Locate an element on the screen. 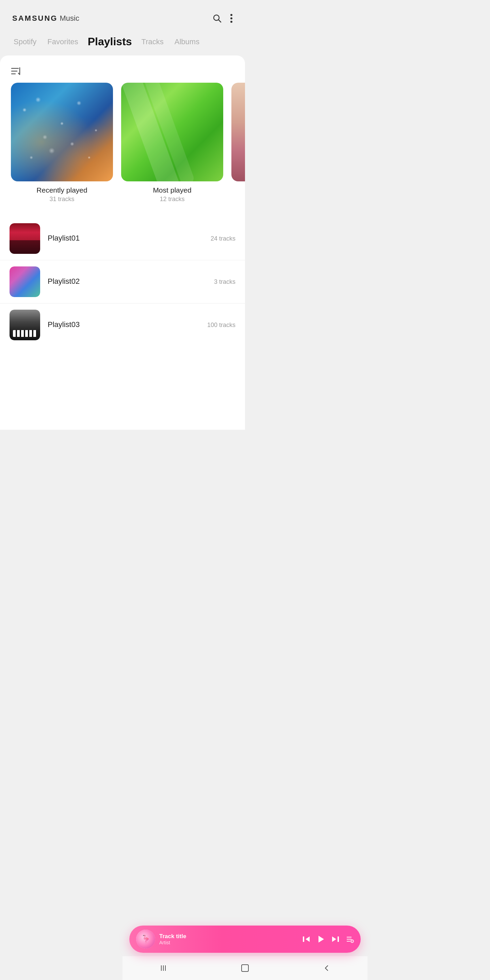 The width and height of the screenshot is (490, 980). playlist02-info: Playlist02 is located at coordinates (131, 282).